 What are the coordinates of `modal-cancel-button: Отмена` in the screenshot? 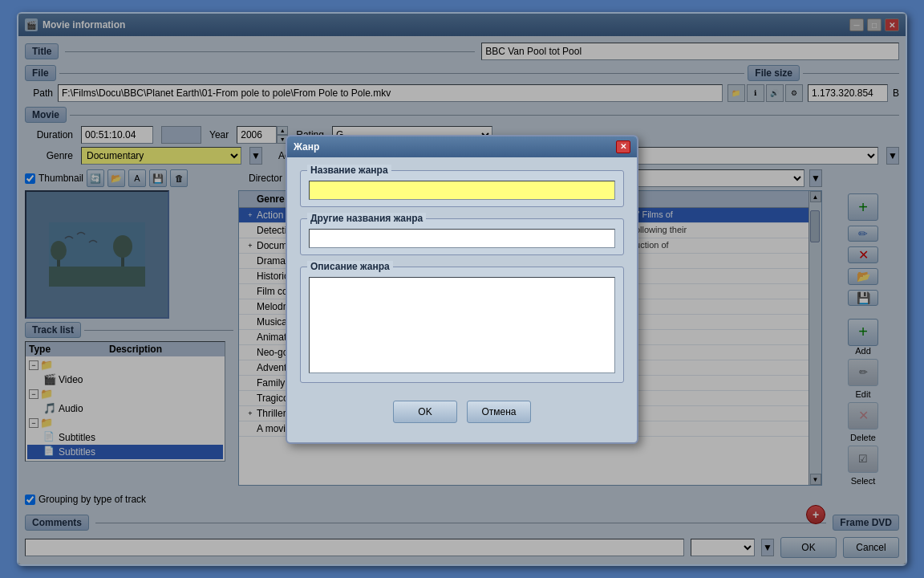 It's located at (499, 412).